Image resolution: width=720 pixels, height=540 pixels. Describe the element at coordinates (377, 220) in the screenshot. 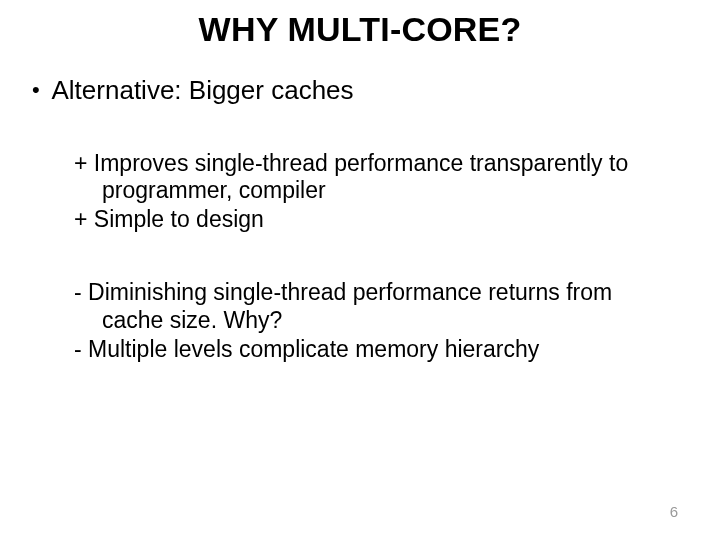

I see `pro-line-2: + Simple to design` at that location.